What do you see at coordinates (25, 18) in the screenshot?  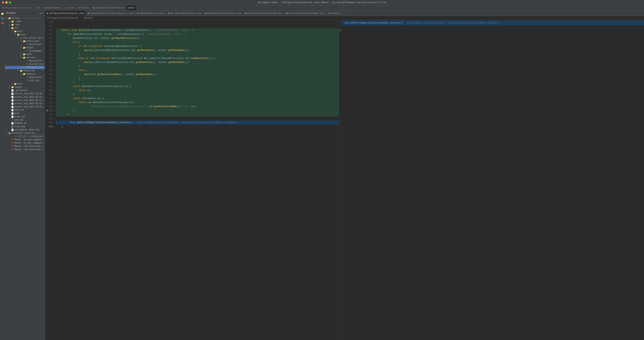 I see `tree-item-root: ▼ 📁 springboot-demo ~/Documents/prog...` at bounding box center [25, 18].